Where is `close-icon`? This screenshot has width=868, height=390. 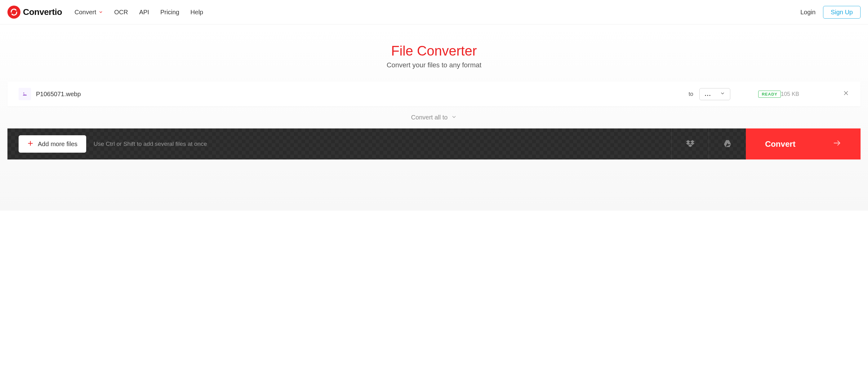
close-icon is located at coordinates (846, 93).